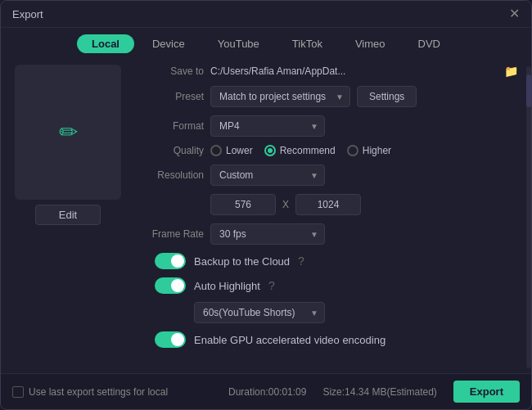 Image resolution: width=532 pixels, height=410 pixels. I want to click on quality-lower-label: Lower, so click(239, 151).